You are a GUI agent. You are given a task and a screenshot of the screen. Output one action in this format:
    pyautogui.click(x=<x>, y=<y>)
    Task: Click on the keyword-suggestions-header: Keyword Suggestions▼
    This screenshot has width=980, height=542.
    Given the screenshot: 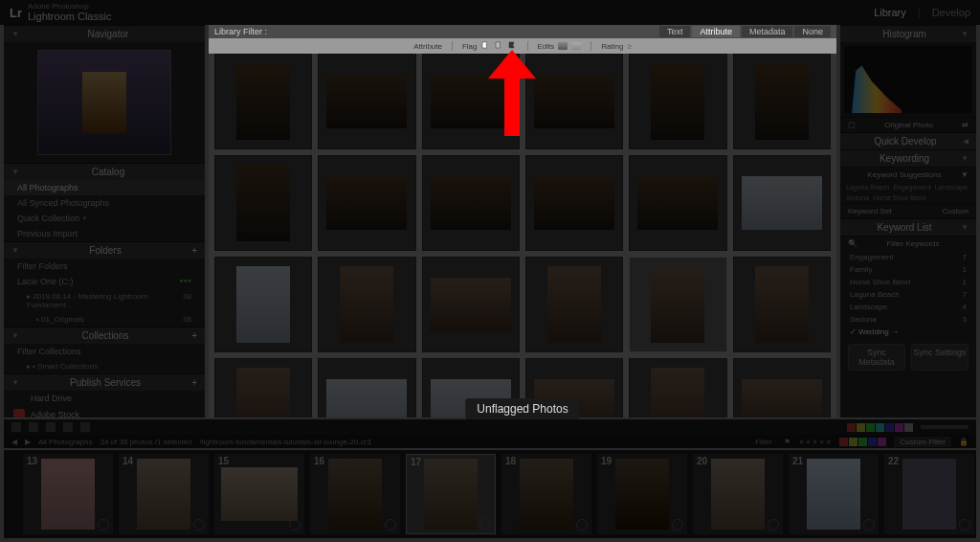 What is the action you would take?
    pyautogui.click(x=908, y=174)
    